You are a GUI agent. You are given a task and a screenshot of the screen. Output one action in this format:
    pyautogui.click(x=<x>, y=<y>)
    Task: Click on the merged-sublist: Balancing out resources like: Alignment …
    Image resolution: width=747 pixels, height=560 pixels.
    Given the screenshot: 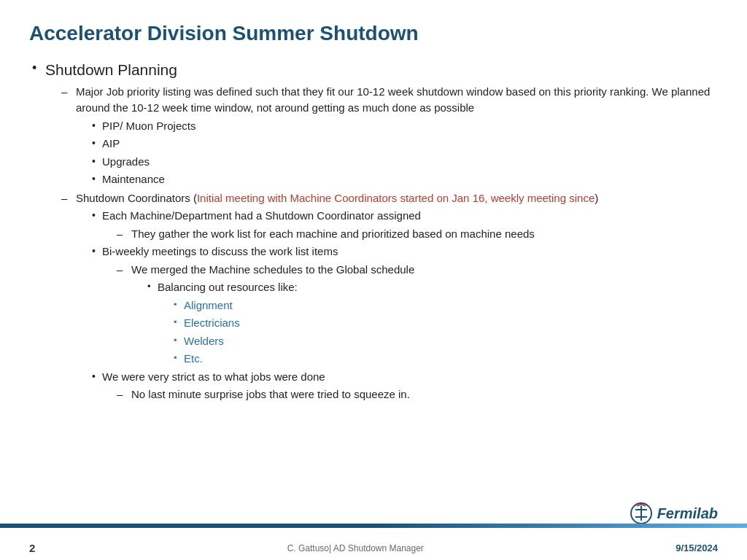 What is the action you would take?
    pyautogui.click(x=425, y=324)
    